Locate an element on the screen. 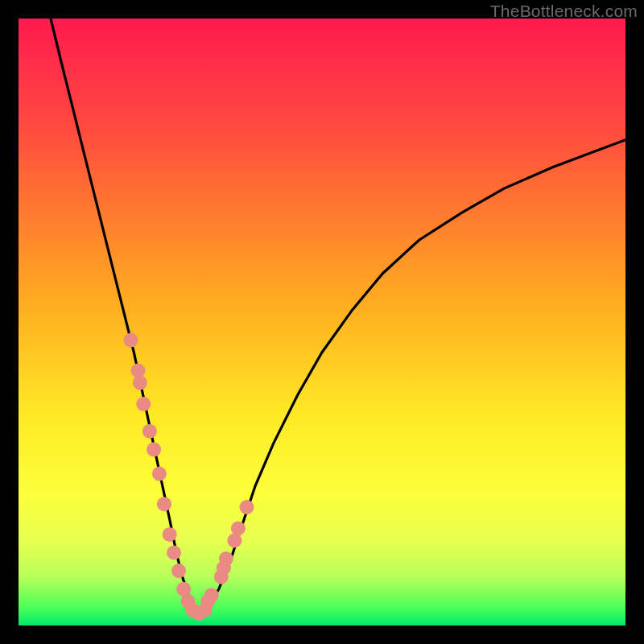 The image size is (644, 644). marker-group is located at coordinates (189, 477).